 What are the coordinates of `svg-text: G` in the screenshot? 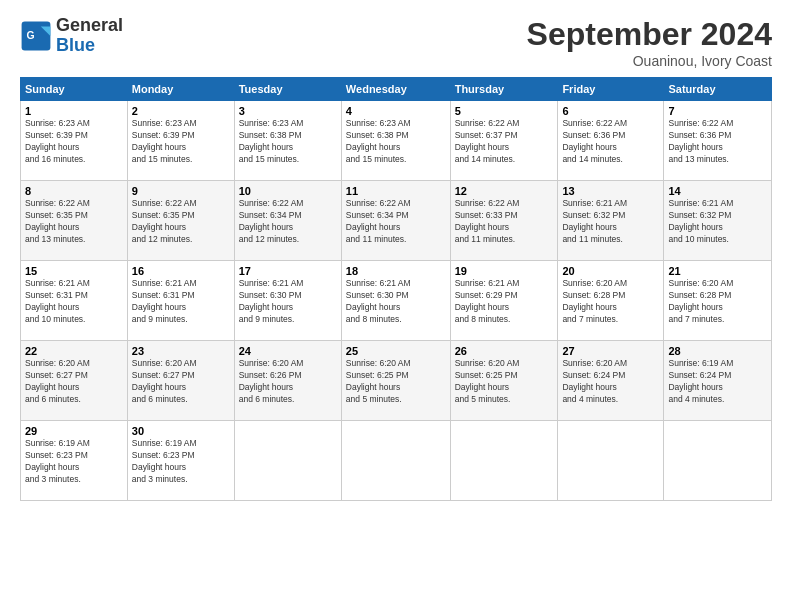 It's located at (30, 36).